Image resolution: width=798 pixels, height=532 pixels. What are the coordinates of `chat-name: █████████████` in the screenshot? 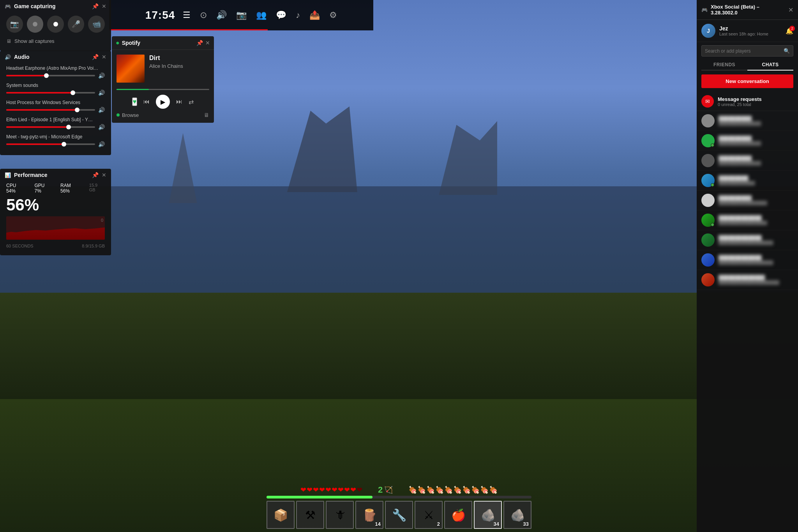 It's located at (754, 218).